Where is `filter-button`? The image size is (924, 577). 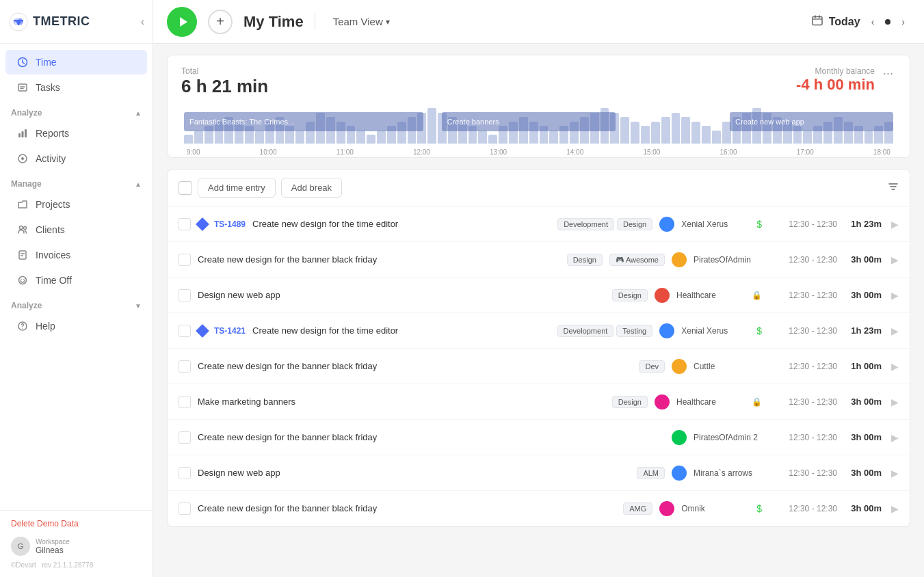 filter-button is located at coordinates (893, 188).